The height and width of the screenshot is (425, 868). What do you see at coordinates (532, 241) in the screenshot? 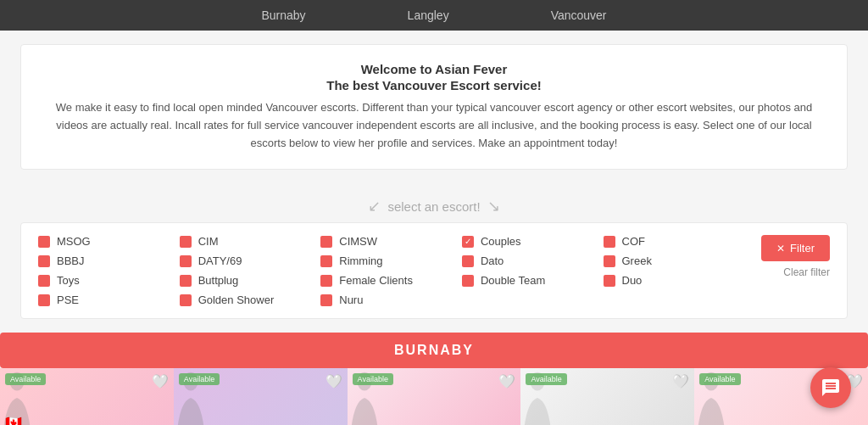
I see `filter-couples: Couples` at bounding box center [532, 241].